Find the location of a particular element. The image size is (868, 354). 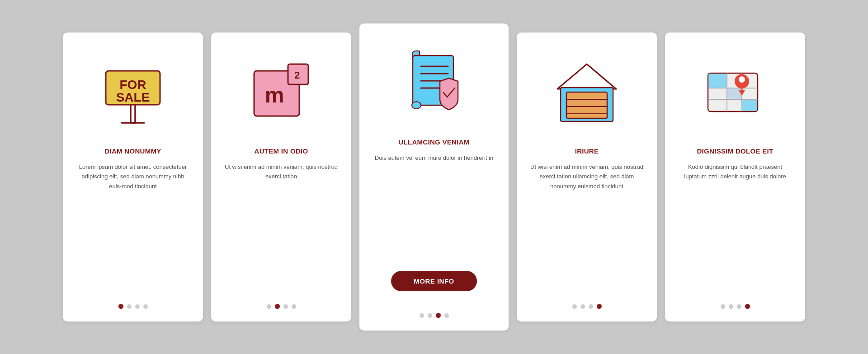

card-5-dots is located at coordinates (735, 306).